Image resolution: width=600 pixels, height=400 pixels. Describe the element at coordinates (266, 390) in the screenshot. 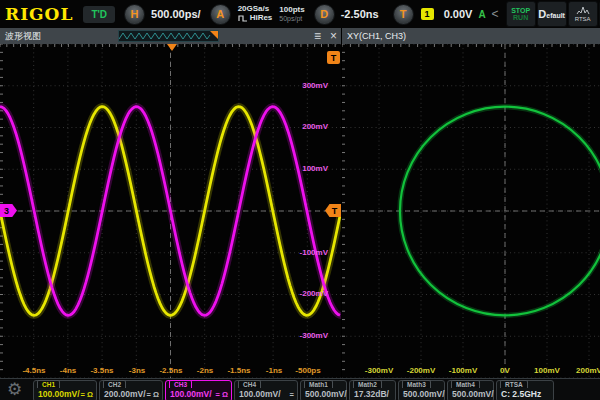

I see `channel-box-ch4: CH4 100.00mV/ =` at that location.